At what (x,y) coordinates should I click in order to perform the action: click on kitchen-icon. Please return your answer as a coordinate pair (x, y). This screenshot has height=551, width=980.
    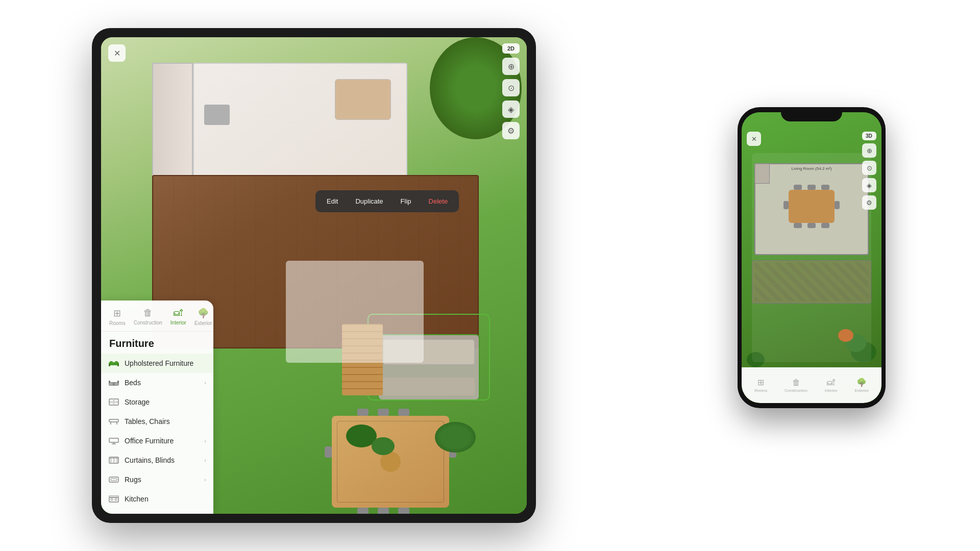
    Looking at the image, I should click on (114, 499).